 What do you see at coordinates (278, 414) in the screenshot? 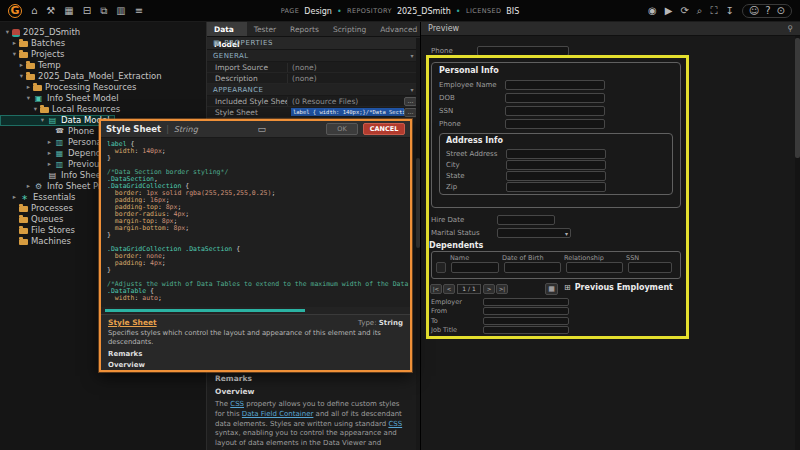
I see `link-data-field-container: Data Field Container` at bounding box center [278, 414].